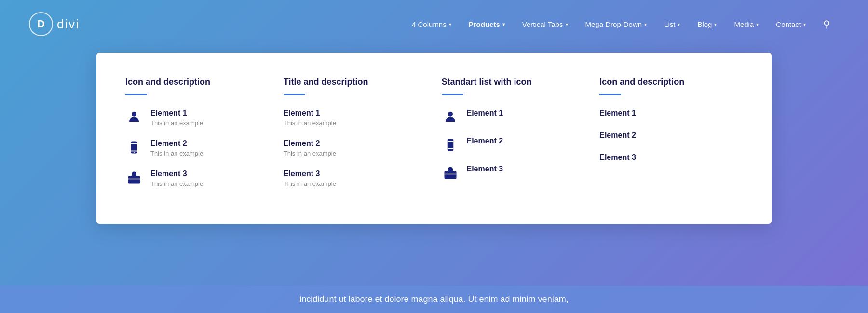  Describe the element at coordinates (485, 170) in the screenshot. I see `col3-item-3-text: Element 3` at that location.